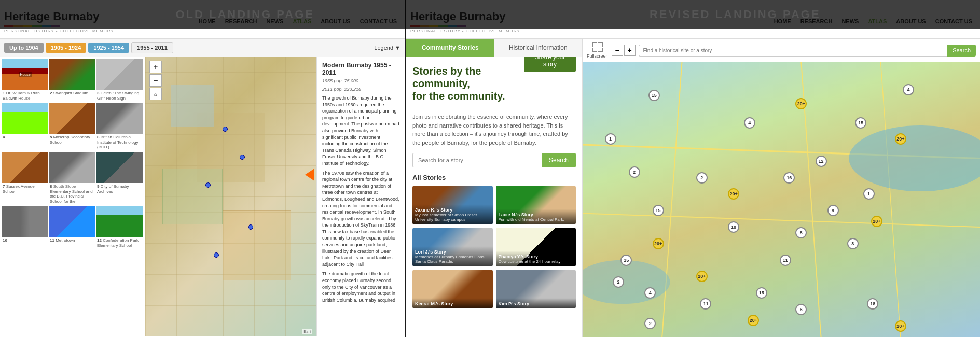 The image size is (980, 337). What do you see at coordinates (801, 233) in the screenshot?
I see `map-marker-15: 8` at bounding box center [801, 233].